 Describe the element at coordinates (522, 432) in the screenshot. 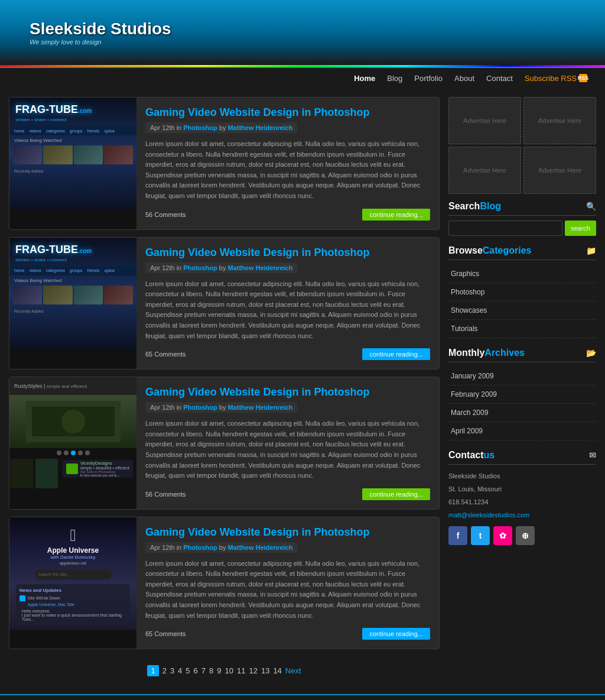

I see `archive-apr: April 2009` at that location.